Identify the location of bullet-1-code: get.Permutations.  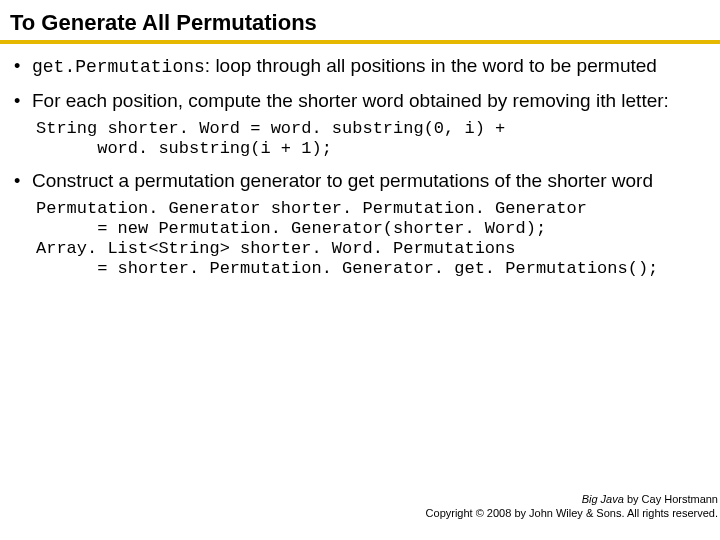
(118, 67).